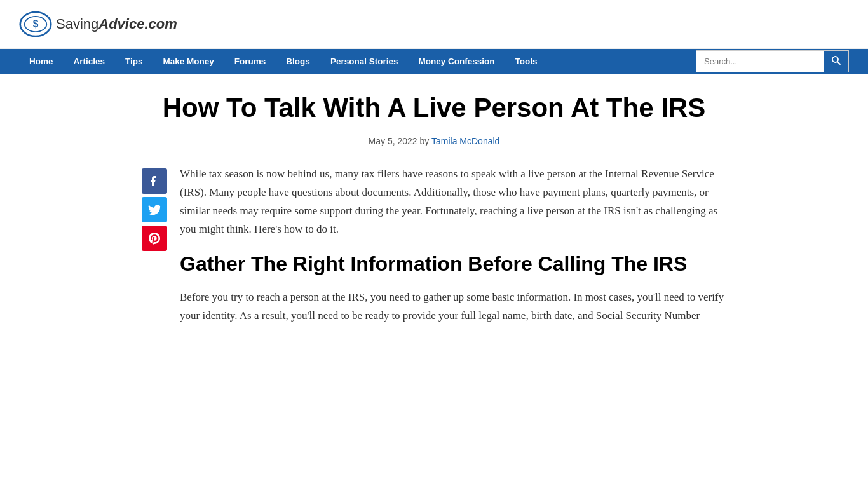 This screenshot has height=488, width=868. Describe the element at coordinates (456, 61) in the screenshot. I see `nav-item-money-confession: Money Confession` at that location.